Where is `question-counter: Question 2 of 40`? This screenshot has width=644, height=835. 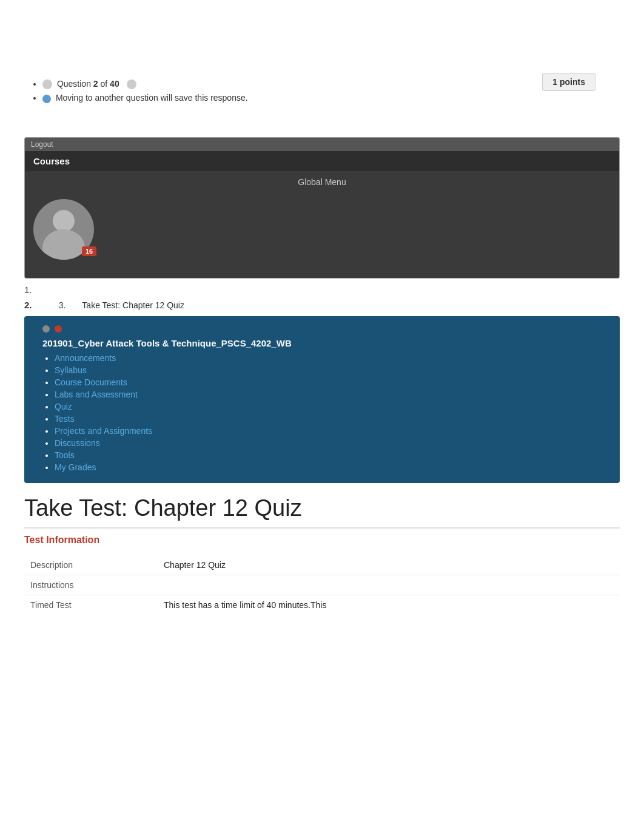
question-counter: Question 2 of 40 is located at coordinates (331, 84).